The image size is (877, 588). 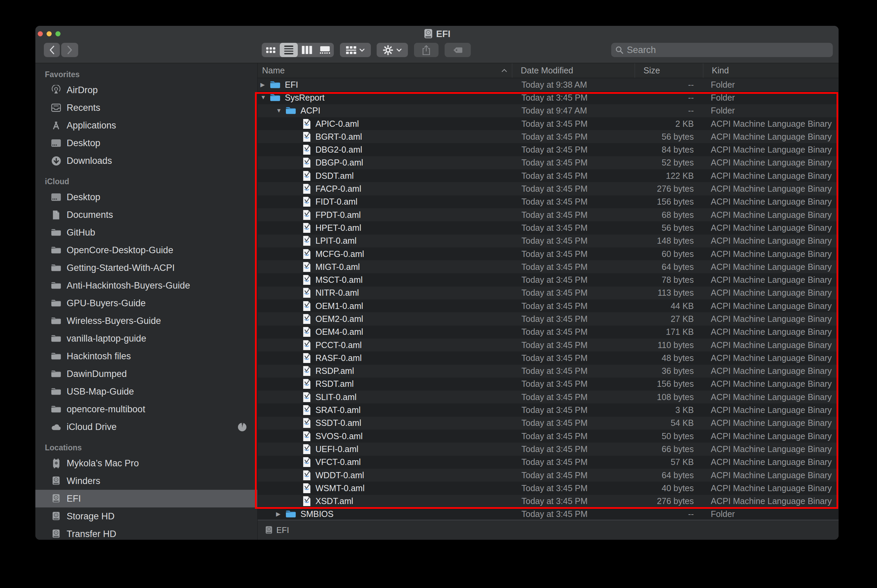 What do you see at coordinates (325, 50) in the screenshot?
I see `gallery-view-button` at bounding box center [325, 50].